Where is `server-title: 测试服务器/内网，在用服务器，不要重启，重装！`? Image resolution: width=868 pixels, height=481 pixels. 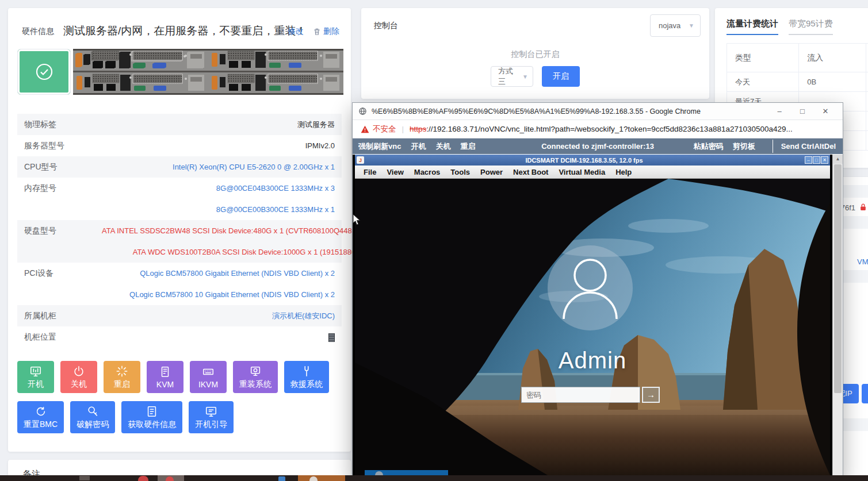
server-title: 测试服务器/内网，在用服务器，不要重启，重装！ is located at coordinates (185, 31).